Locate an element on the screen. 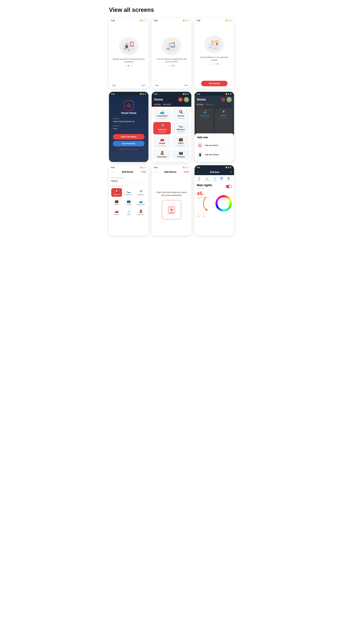 The image size is (343, 644). addnew-body: Home + ROOMS DEVICES is located at coordinates (214, 129).